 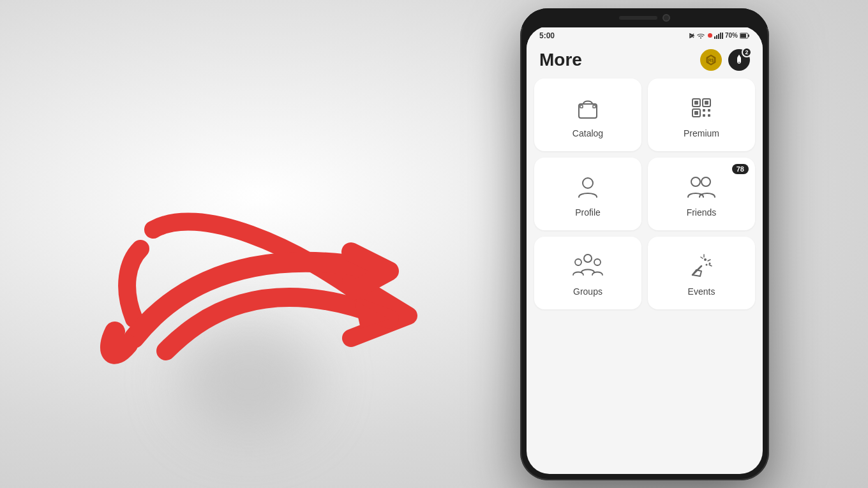 I want to click on battery-icon, so click(x=745, y=36).